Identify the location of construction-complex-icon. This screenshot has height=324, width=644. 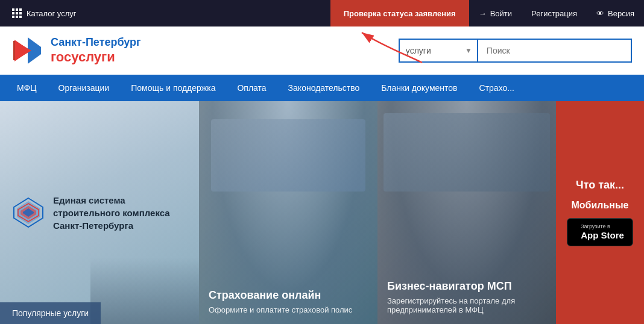
(28, 213).